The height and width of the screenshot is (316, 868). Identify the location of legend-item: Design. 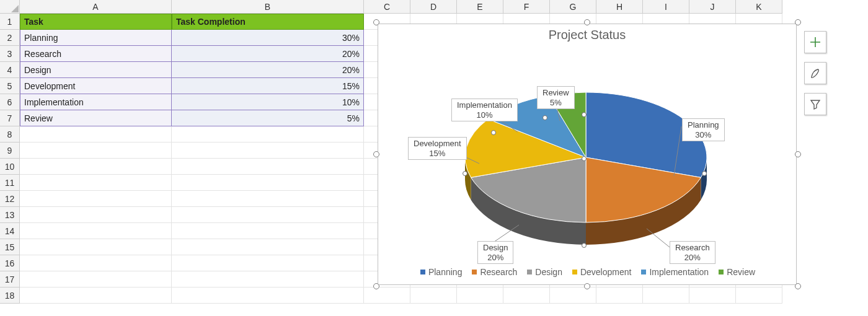
(544, 272).